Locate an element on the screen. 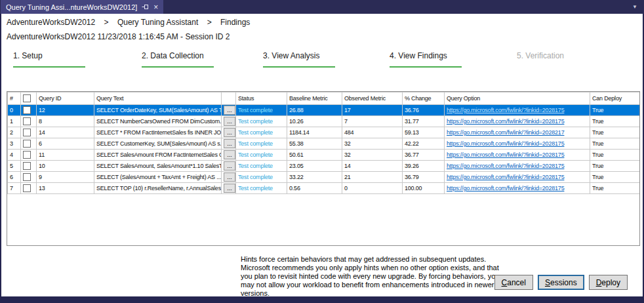 This screenshot has height=303, width=644. breadcrumb-item-assistant: Query Tuning Assistant is located at coordinates (157, 22).